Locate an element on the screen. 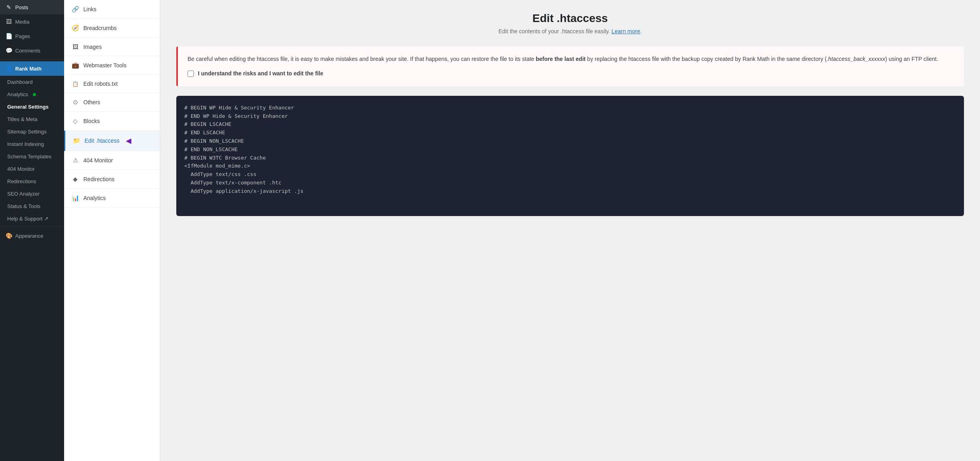 The image size is (980, 461). secondary-item-analytics: 📊 Analytics is located at coordinates (112, 198).